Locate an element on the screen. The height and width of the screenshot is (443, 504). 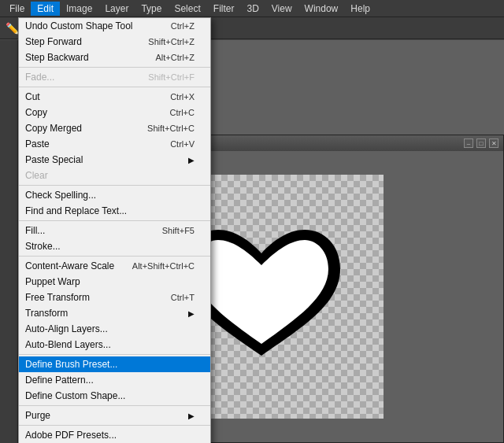
menu-define-custom-shape-label: Define Custom Shape... is located at coordinates (110, 396).